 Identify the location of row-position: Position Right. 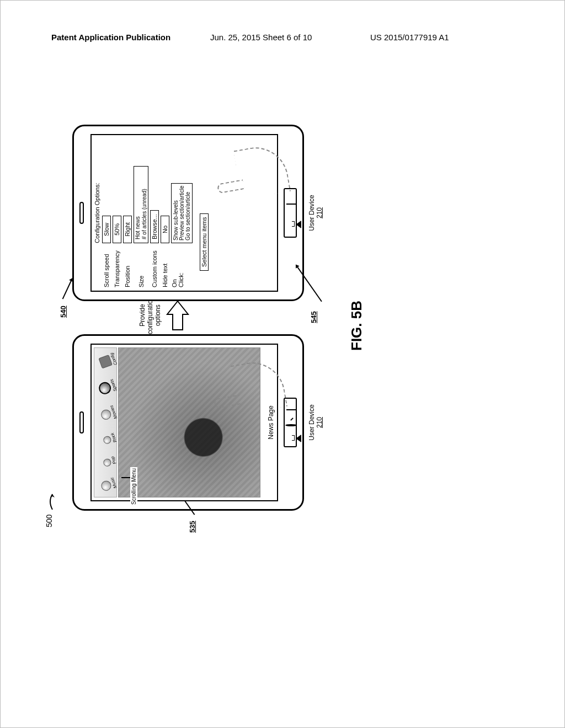
(127, 213).